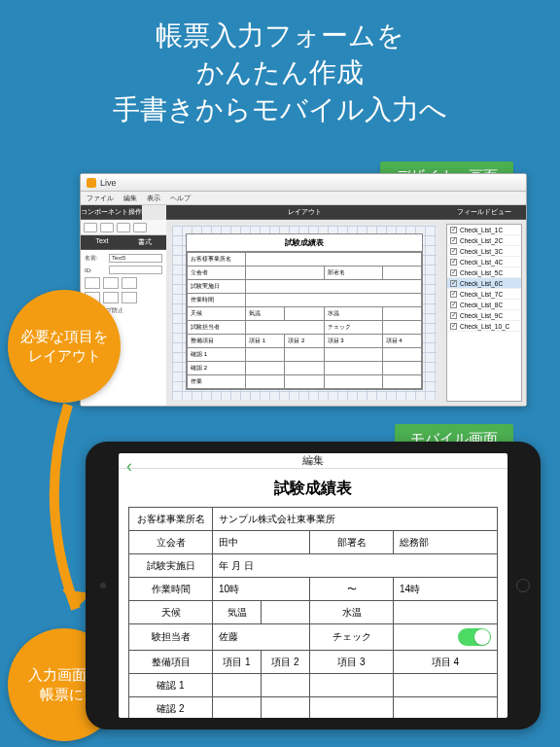 The image size is (560, 747). I want to click on canvas-form: 試験成績表 お客様事業所名 立会者部署名 試験実施日 作業時間 天候気温水温 試…, so click(304, 311).